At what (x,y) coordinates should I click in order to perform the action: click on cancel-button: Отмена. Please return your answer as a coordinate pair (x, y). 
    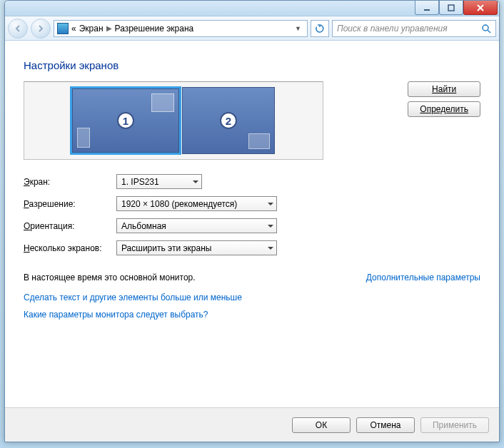
    Looking at the image, I should click on (385, 425).